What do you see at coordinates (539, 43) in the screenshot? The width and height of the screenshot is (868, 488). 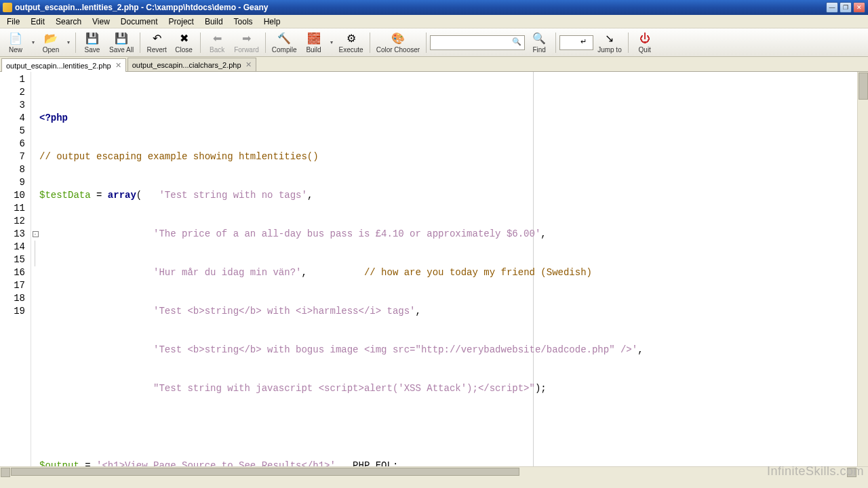 I see `find-button: 🔍 Find` at bounding box center [539, 43].